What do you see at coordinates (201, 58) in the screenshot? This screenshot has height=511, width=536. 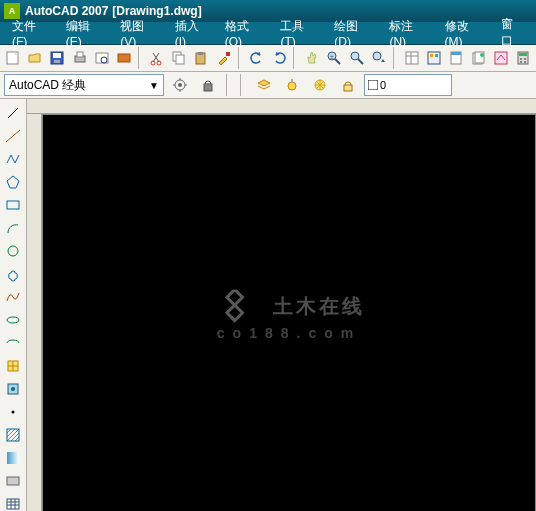 I see `paste-button` at bounding box center [201, 58].